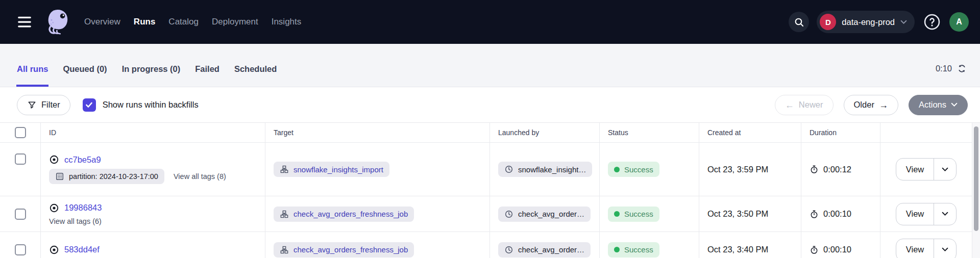  What do you see at coordinates (107, 176) in the screenshot?
I see `partition-tag: partition: 2024-10-23-17:00` at bounding box center [107, 176].